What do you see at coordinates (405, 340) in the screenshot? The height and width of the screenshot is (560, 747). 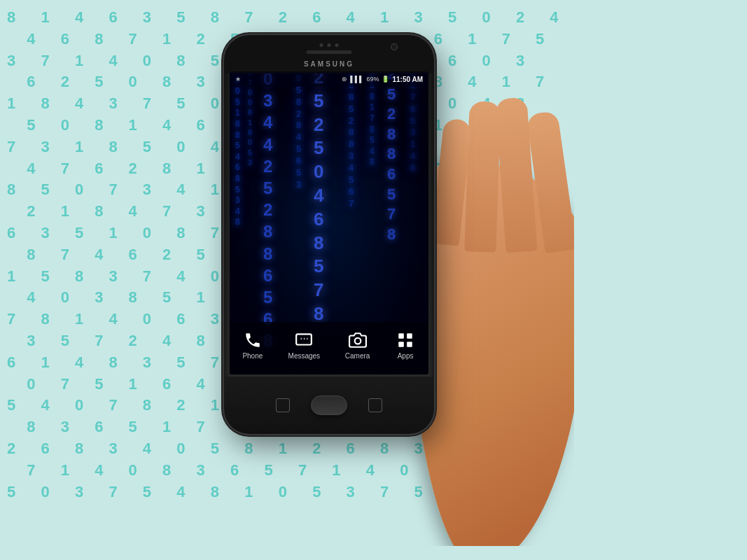 I see `apps-icon` at bounding box center [405, 340].